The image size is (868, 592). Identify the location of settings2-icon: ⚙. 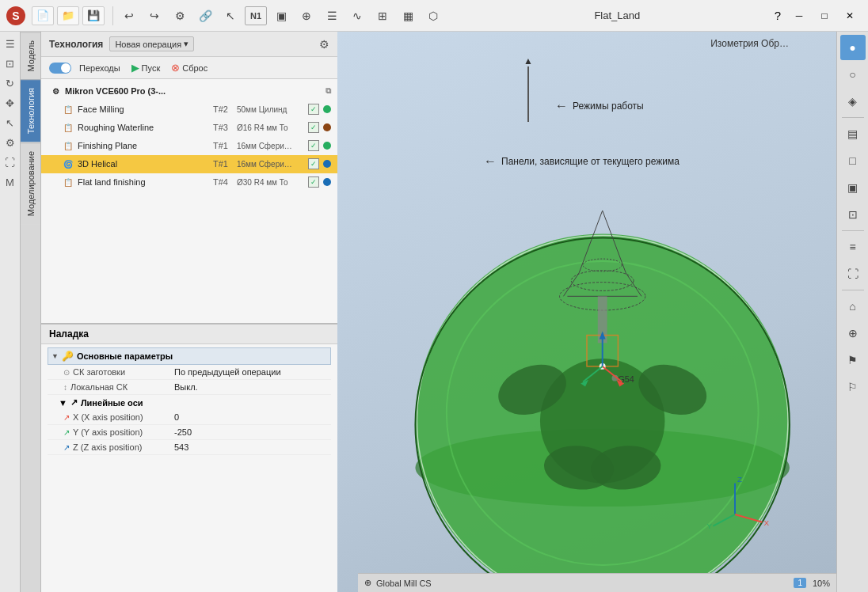
(10, 142).